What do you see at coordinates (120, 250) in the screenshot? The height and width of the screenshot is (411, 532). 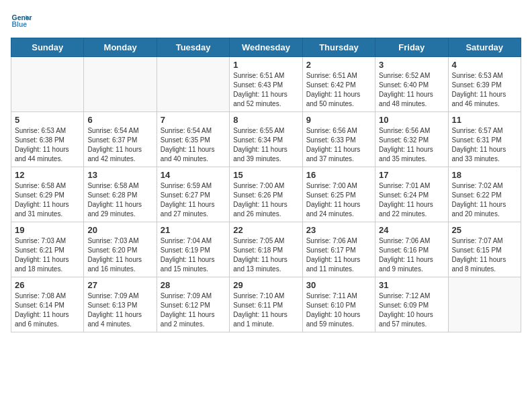 I see `calendar-cell: 20Sunrise: 7:03 AM Sunset: 6:20 PM Dayli…` at bounding box center [120, 250].